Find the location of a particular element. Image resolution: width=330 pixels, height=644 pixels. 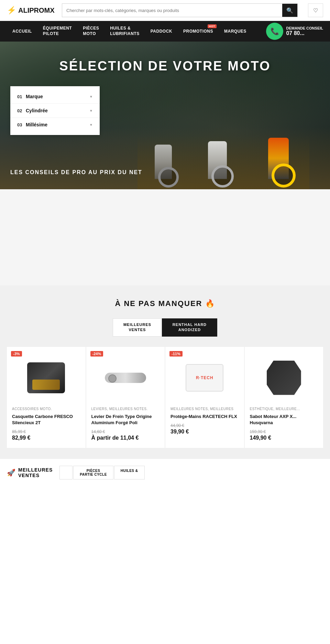

bottom-tabs: PIÈCESPARTIE CYCLE HUILES & is located at coordinates (102, 473).